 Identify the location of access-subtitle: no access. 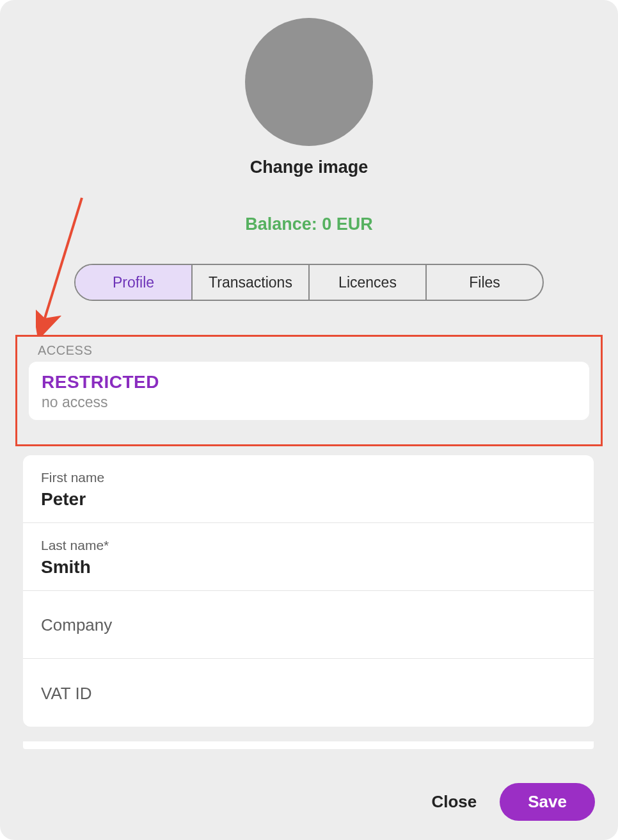
(309, 402).